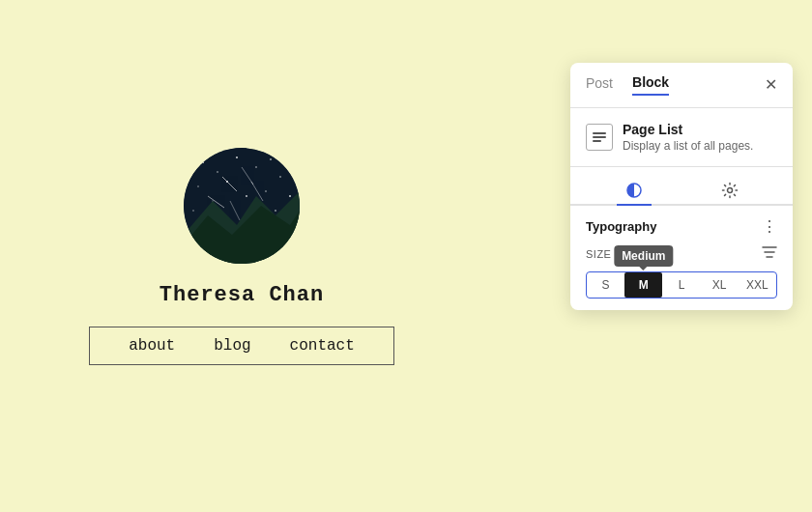  I want to click on panel-header: Post Block ✕, so click(682, 85).